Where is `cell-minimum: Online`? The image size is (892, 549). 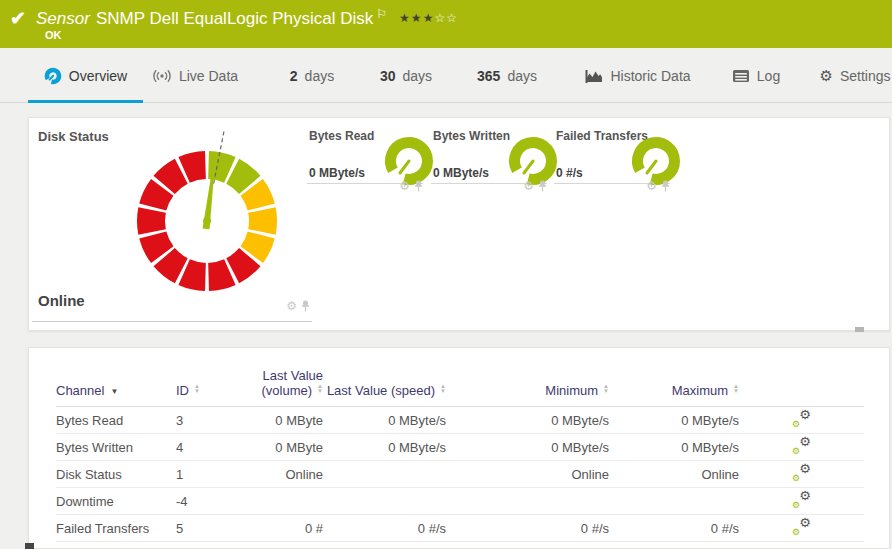
cell-minimum: Online is located at coordinates (528, 474).